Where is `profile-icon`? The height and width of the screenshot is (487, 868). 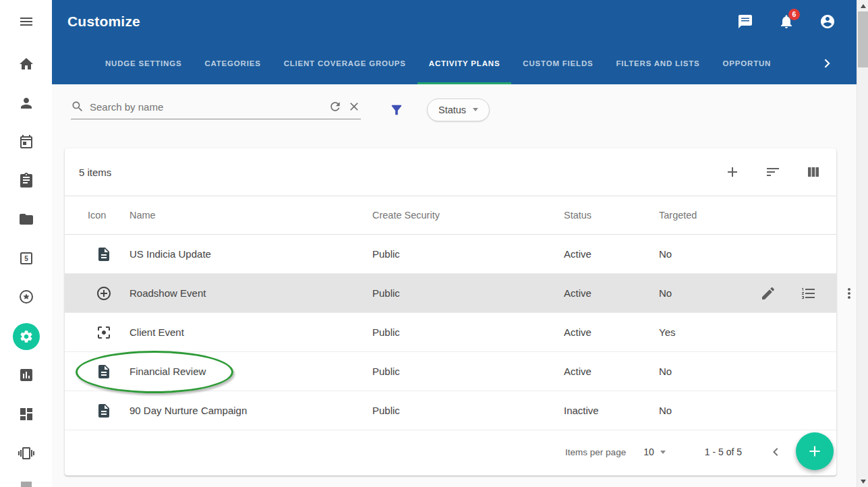 profile-icon is located at coordinates (26, 103).